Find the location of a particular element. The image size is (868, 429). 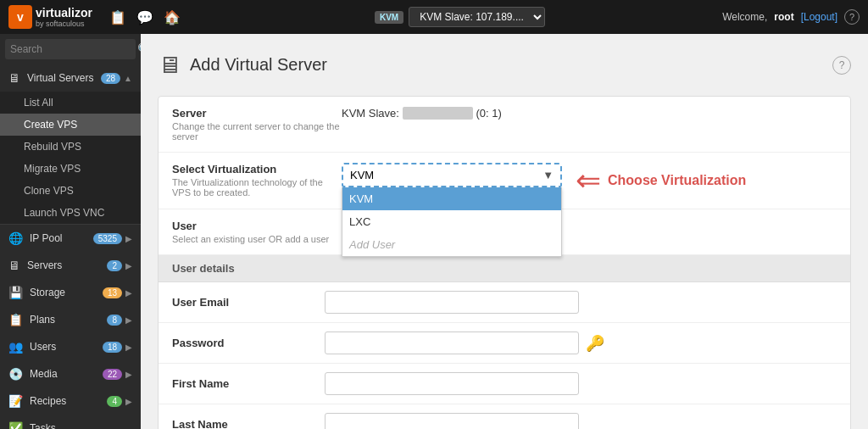

server-info: KVM Slave: (0: 1) is located at coordinates (422, 114).